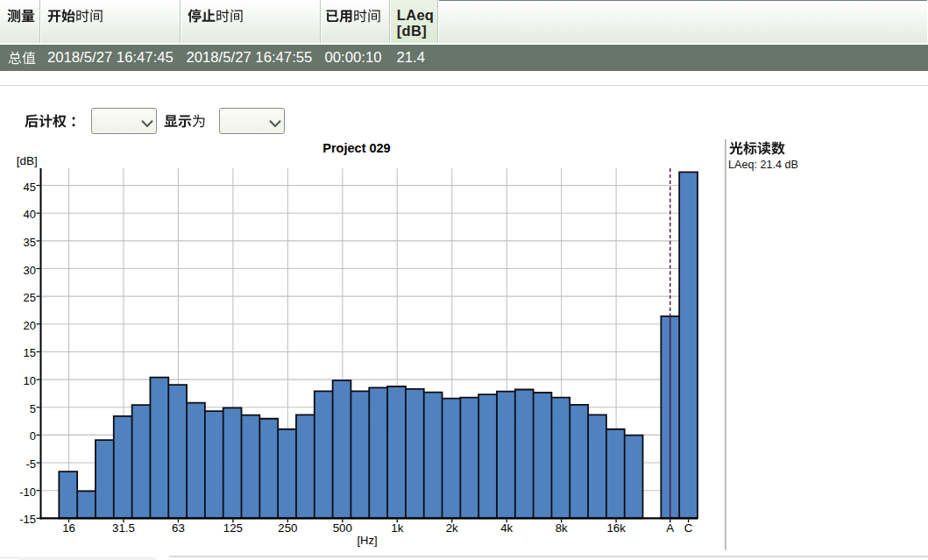 Image resolution: width=928 pixels, height=560 pixels. I want to click on svg-text: -5, so click(31, 464).